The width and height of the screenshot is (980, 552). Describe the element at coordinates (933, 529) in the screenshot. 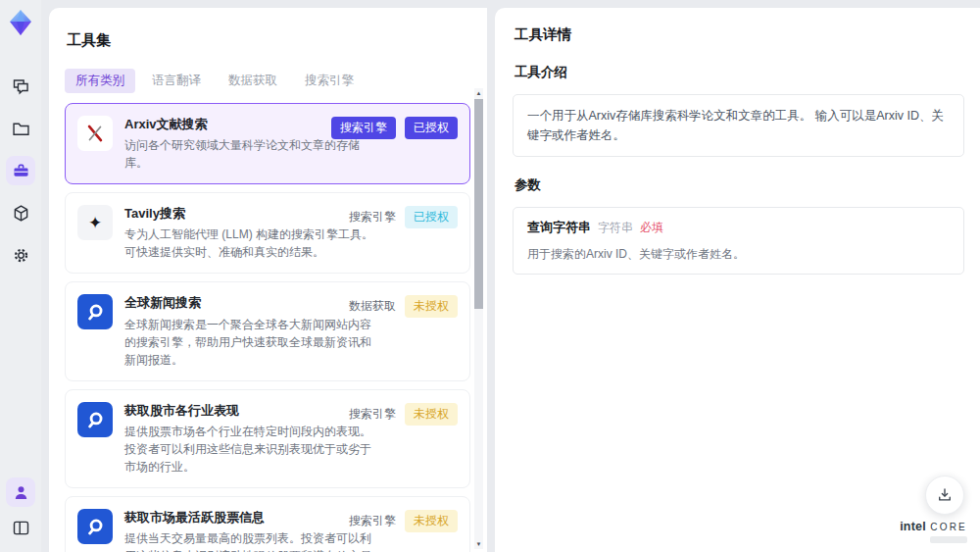

I see `intel-core-logo: intel core` at that location.